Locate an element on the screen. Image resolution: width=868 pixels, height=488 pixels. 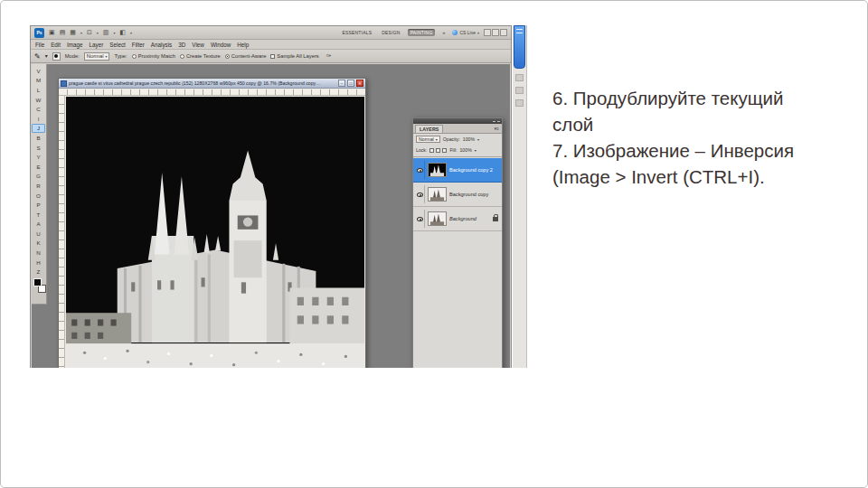
radio-content-aware: Content-Aware is located at coordinates (246, 56).